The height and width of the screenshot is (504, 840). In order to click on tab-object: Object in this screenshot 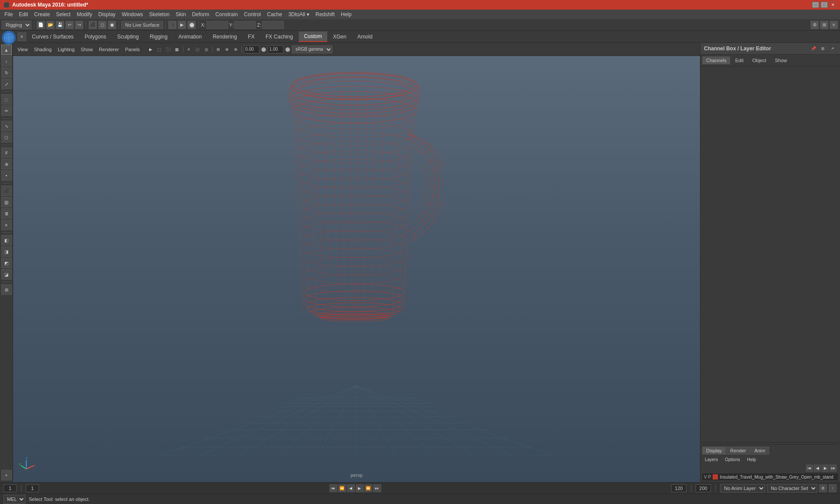, I will do `click(759, 60)`.